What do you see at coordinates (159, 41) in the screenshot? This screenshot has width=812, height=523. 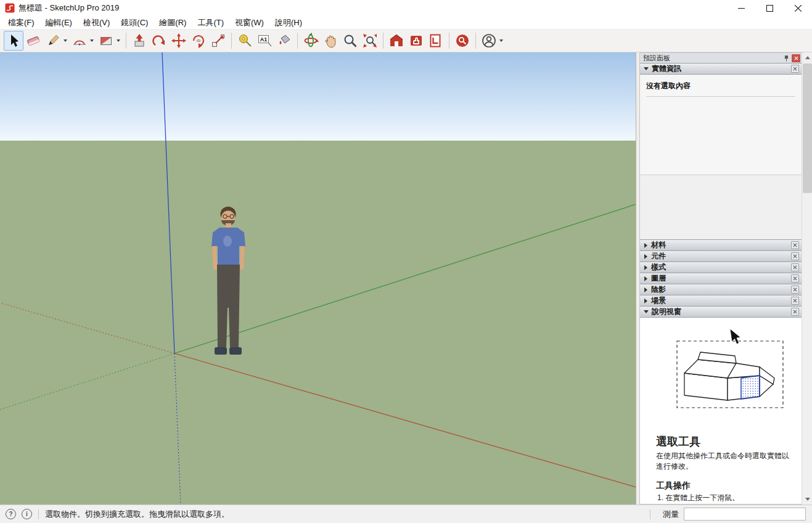 I see `offset-tool-button` at bounding box center [159, 41].